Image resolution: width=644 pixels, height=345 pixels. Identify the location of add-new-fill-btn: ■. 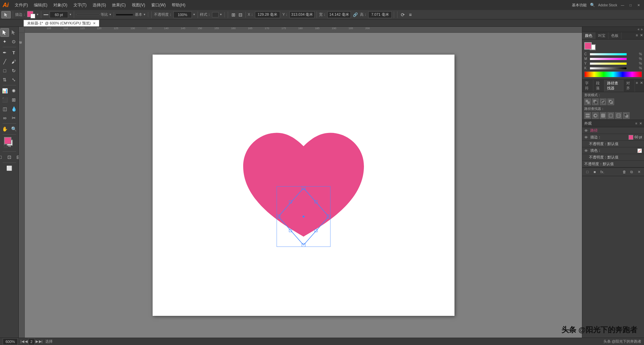
(595, 172).